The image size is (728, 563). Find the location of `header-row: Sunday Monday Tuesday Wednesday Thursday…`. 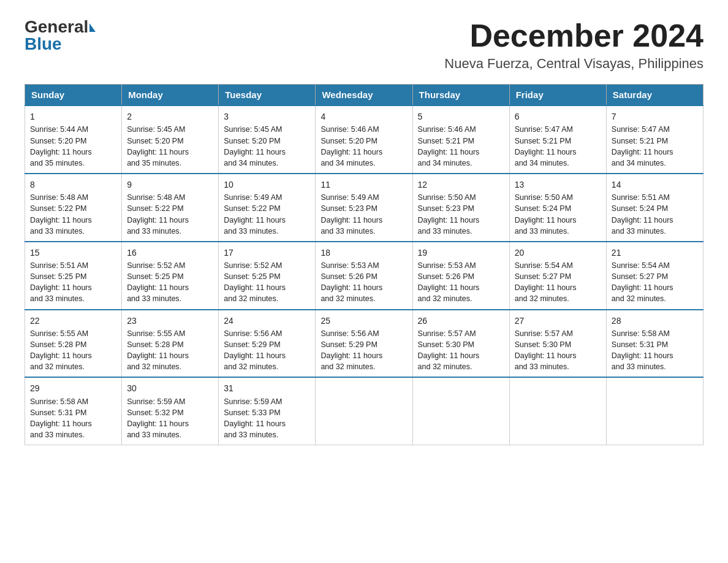

header-row: Sunday Monday Tuesday Wednesday Thursday… is located at coordinates (364, 96).